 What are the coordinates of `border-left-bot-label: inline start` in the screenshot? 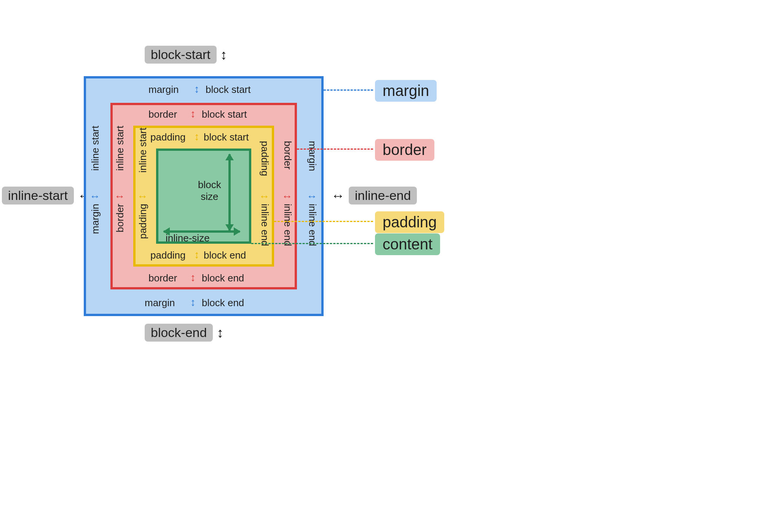 It's located at (120, 149).